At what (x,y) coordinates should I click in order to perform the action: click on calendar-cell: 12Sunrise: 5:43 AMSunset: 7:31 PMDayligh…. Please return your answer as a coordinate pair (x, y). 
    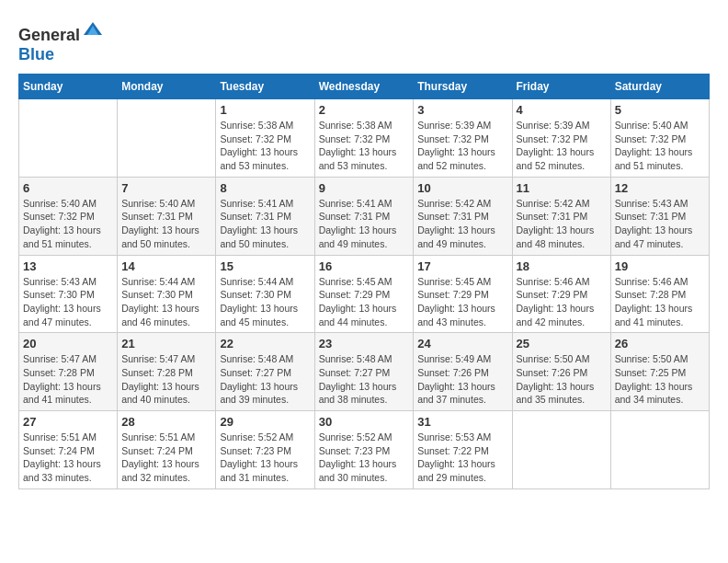
    Looking at the image, I should click on (660, 215).